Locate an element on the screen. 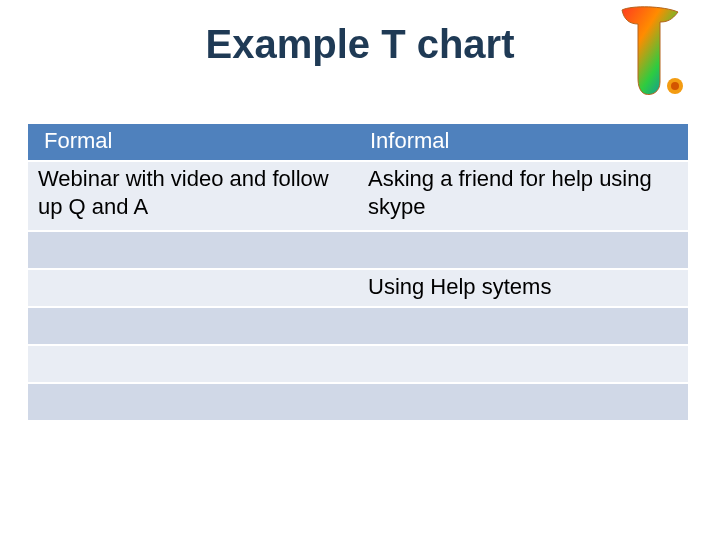 This screenshot has height=540, width=720. letter-t-icon is located at coordinates (648, 50).